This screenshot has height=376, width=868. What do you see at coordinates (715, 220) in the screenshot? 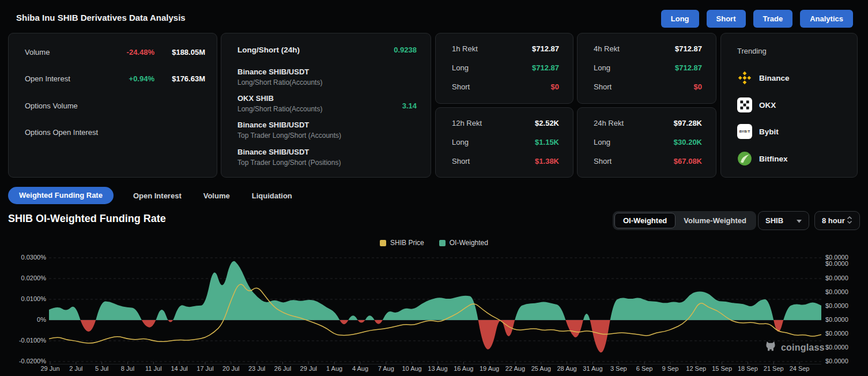
I see `toggle-volume-weighted: Volume-Weighted` at bounding box center [715, 220].